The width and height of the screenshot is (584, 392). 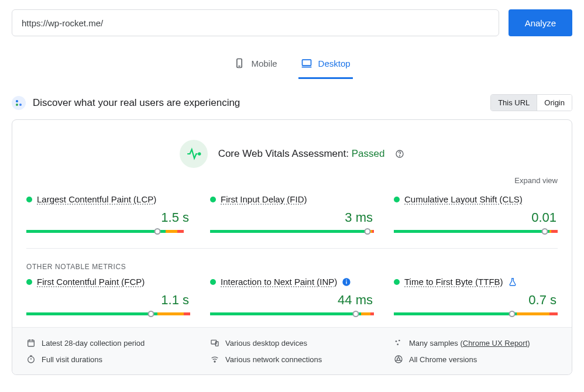 I want to click on scope-this-url: This URL, so click(x=514, y=103).